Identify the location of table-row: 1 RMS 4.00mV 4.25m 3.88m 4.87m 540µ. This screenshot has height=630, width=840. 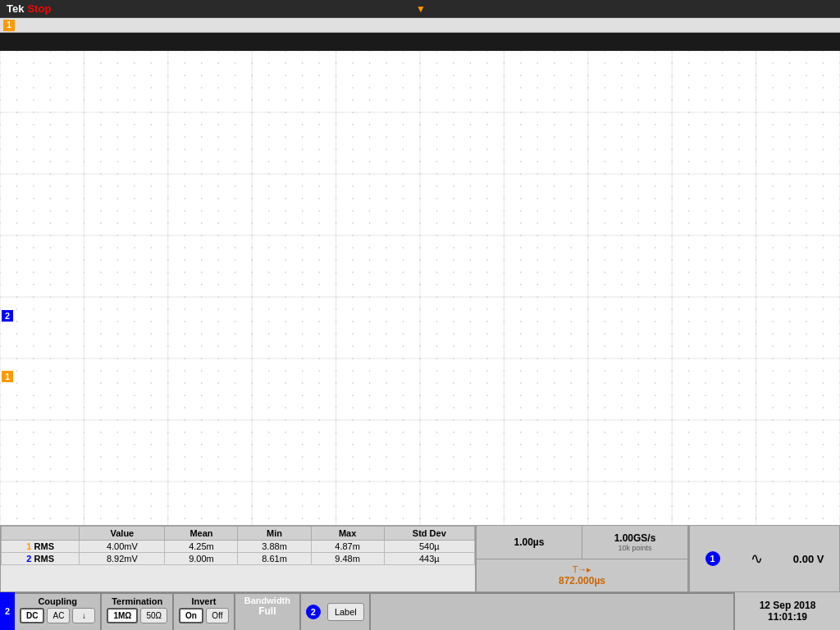
(238, 546).